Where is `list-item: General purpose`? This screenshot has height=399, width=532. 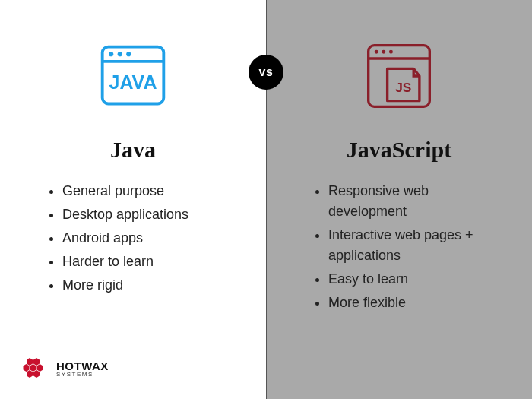
list-item: General purpose is located at coordinates (141, 192).